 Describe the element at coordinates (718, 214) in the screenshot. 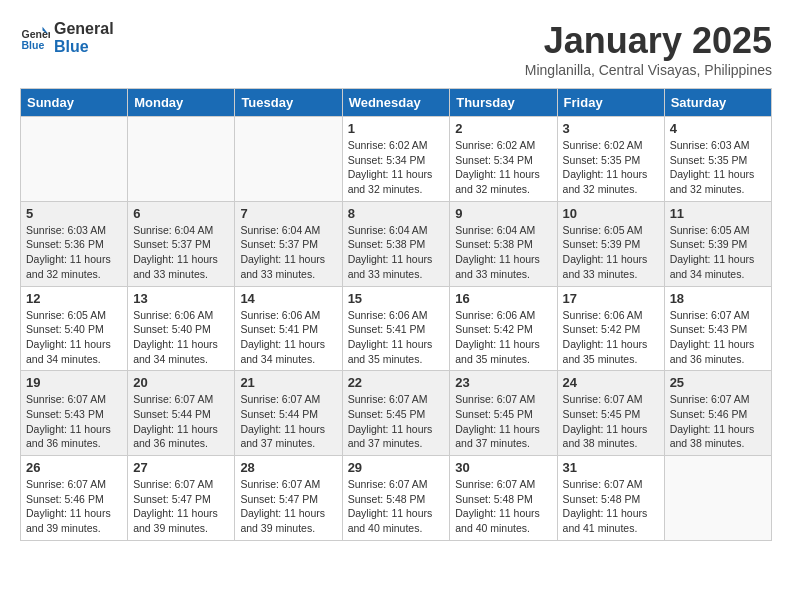

I see `day-number: 11` at that location.